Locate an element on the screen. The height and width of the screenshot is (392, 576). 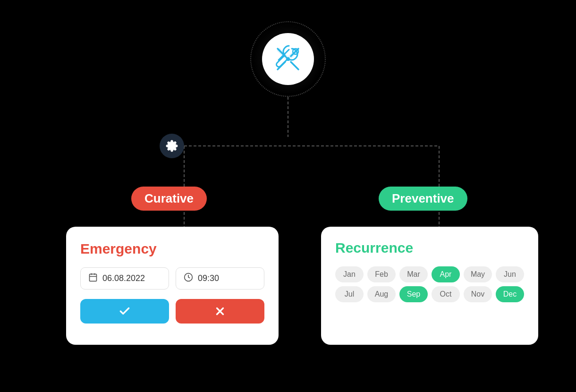
cancel-button is located at coordinates (220, 311).